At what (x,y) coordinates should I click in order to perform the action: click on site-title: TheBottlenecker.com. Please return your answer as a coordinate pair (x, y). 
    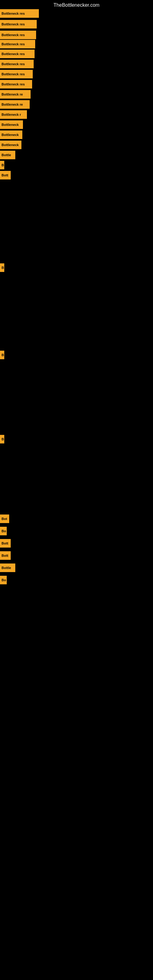
    Looking at the image, I should click on (76, 5).